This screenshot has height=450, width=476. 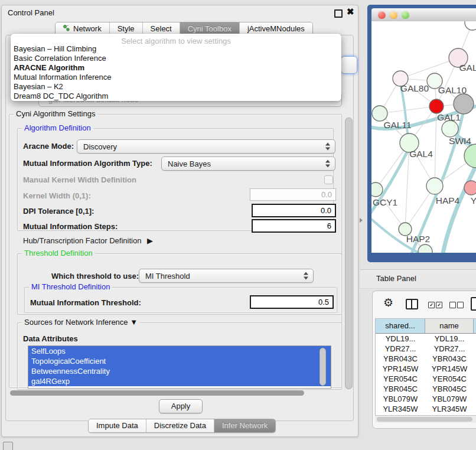 What do you see at coordinates (57, 196) in the screenshot?
I see `kernel-width-label: Kernel Width (0,1):` at bounding box center [57, 196].